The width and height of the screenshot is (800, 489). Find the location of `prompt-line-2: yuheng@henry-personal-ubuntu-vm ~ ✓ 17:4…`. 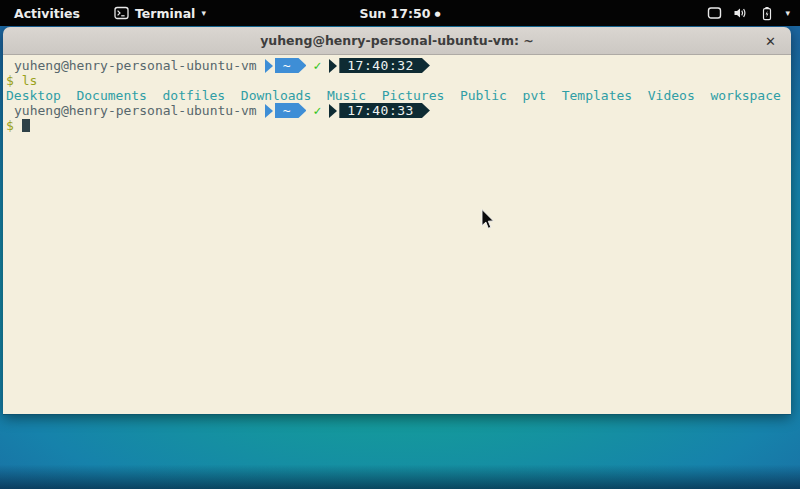

prompt-line-2: yuheng@henry-personal-ubuntu-vm ~ ✓ 17:4… is located at coordinates (398, 110).